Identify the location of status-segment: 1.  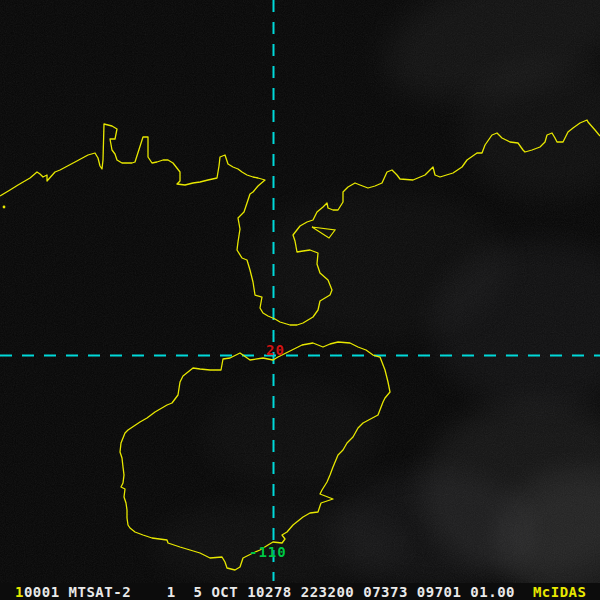
(20, 592).